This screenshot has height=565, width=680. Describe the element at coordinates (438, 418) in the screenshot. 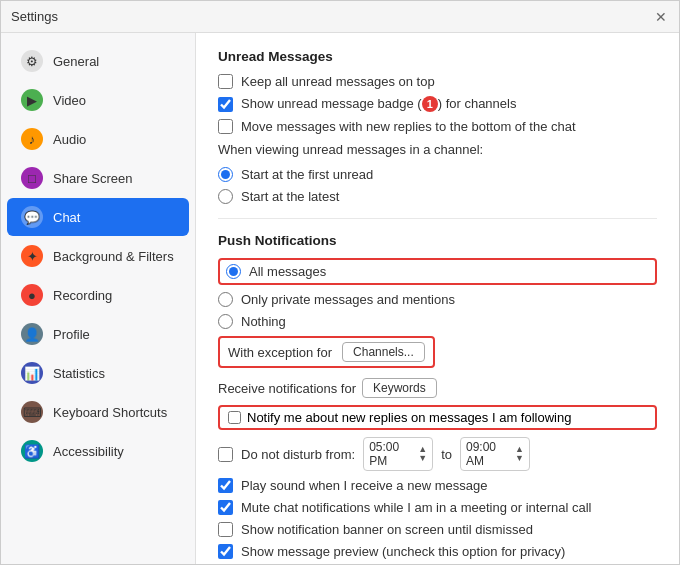

I see `notify-row: Notify me about new replies on messages …` at that location.